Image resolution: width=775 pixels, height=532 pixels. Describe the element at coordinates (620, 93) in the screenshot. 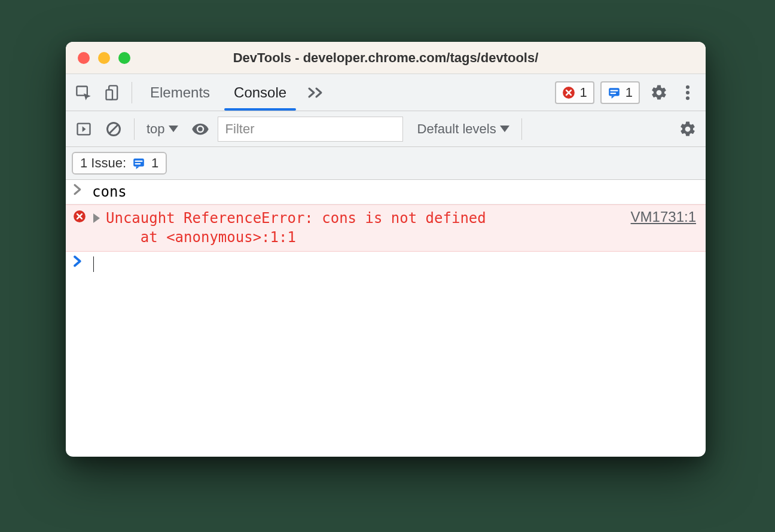

I see `issue-count-badge: 1` at that location.